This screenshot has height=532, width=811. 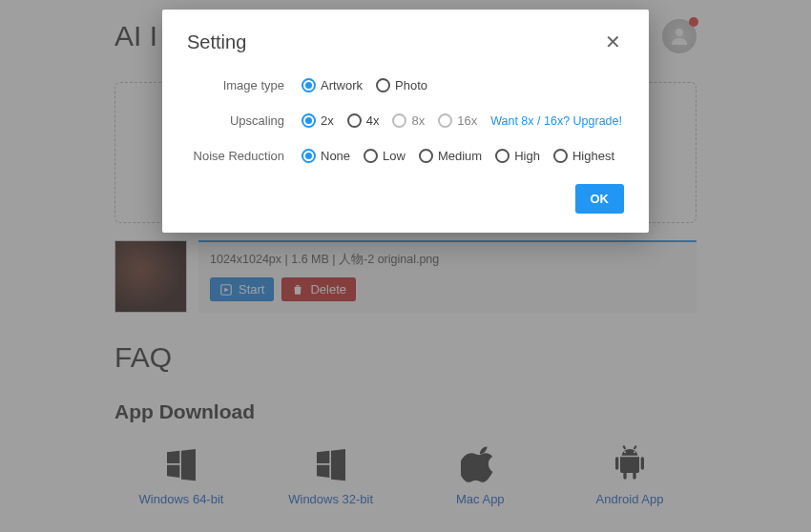 I want to click on radio-label: Photo, so click(x=411, y=86).